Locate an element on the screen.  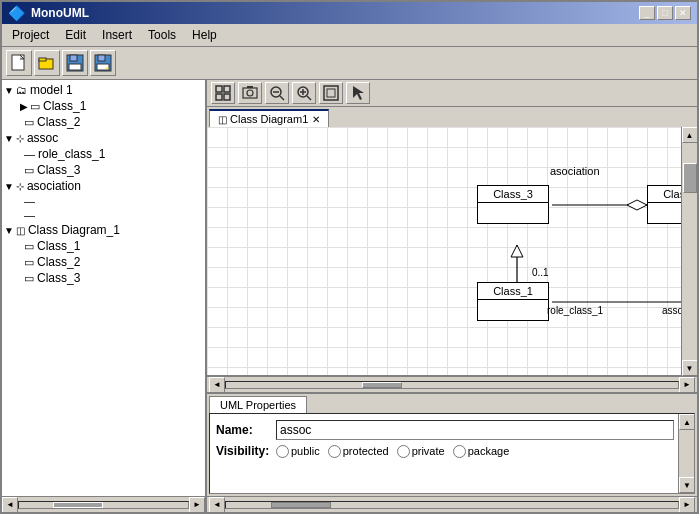
label-class2: Class_2 is located at coordinates (58, 122).